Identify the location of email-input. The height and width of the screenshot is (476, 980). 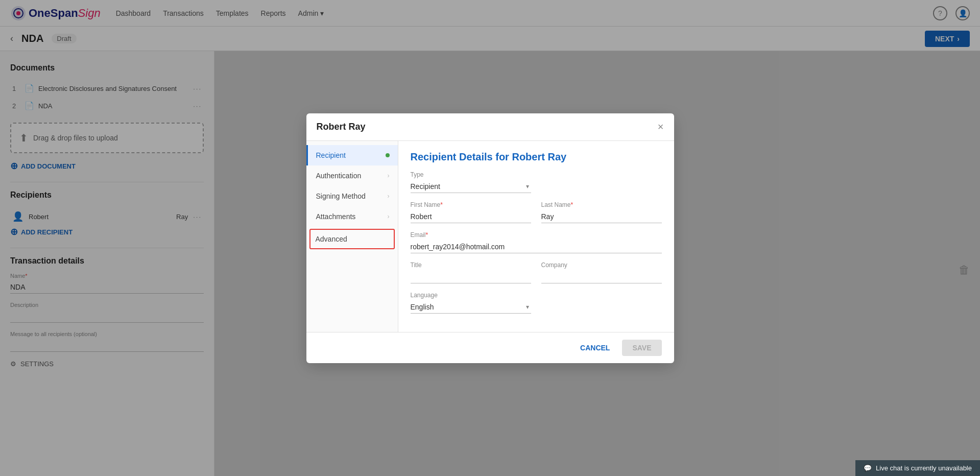
(536, 247).